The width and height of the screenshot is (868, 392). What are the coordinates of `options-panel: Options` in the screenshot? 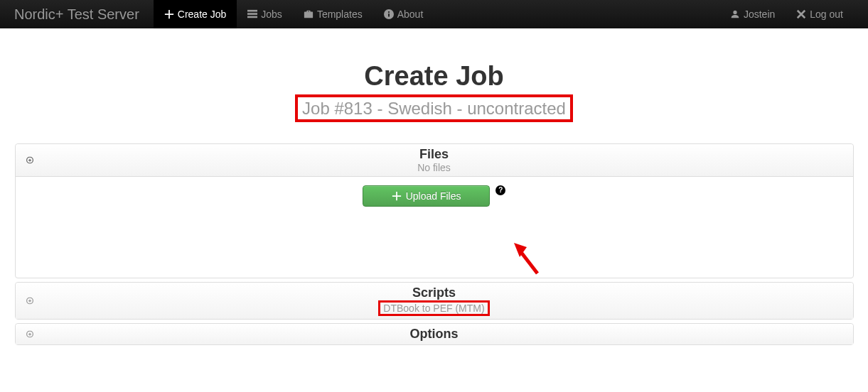 It's located at (434, 334).